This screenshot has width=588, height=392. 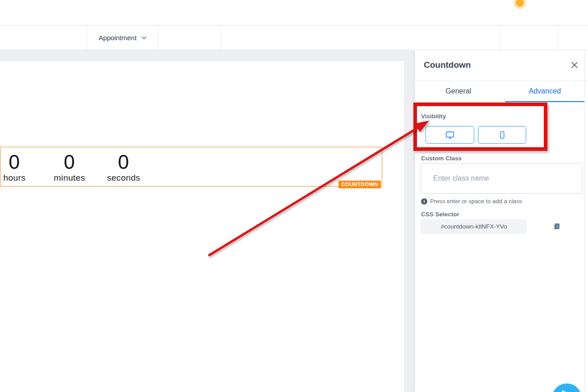 I want to click on countdown-hours-value: 0, so click(x=14, y=162).